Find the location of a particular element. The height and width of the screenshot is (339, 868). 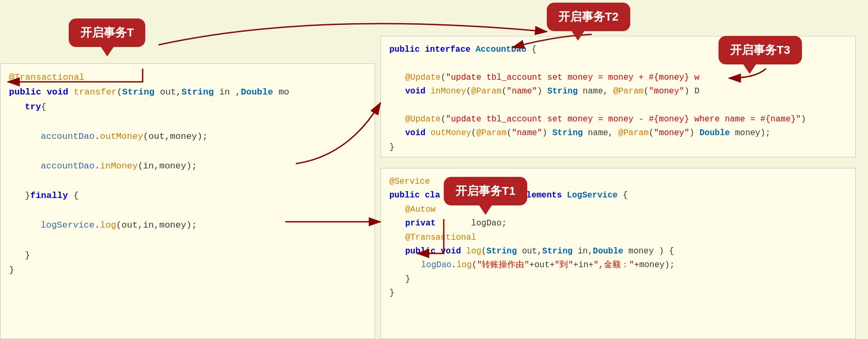

callout-T3: 开启事务T3 is located at coordinates (760, 50).